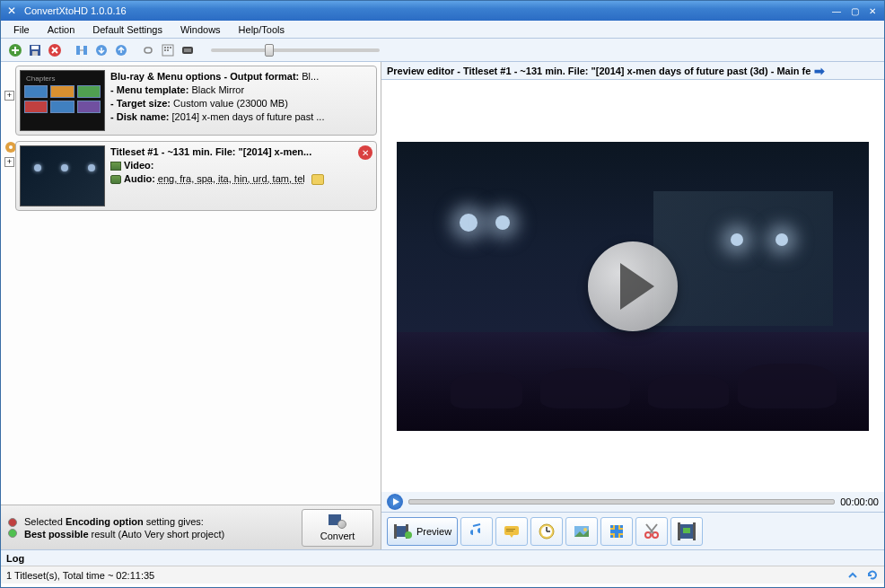 Image resolution: width=885 pixels, height=588 pixels. What do you see at coordinates (211, 152) in the screenshot?
I see `card2-title: Titleset #1 - ~131 min. File: "[2014] x-…` at bounding box center [211, 152].